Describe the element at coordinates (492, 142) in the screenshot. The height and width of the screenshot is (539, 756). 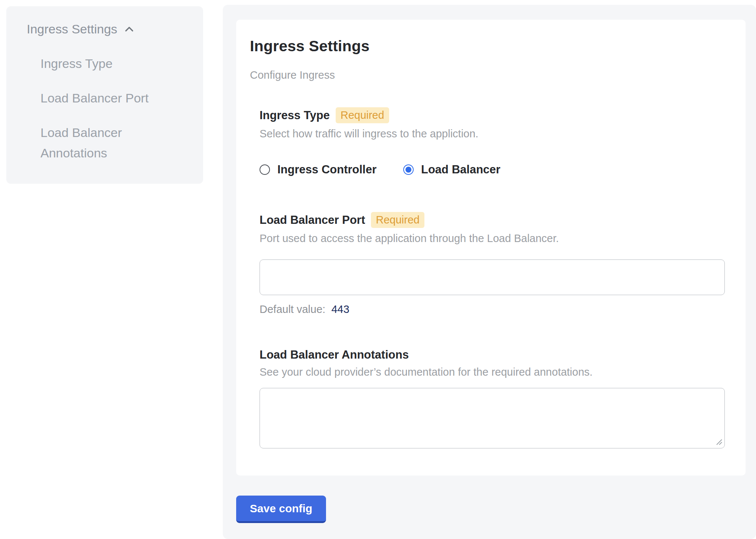
I see `section-ingress-type: Ingress Type Required Select how traffic…` at that location.